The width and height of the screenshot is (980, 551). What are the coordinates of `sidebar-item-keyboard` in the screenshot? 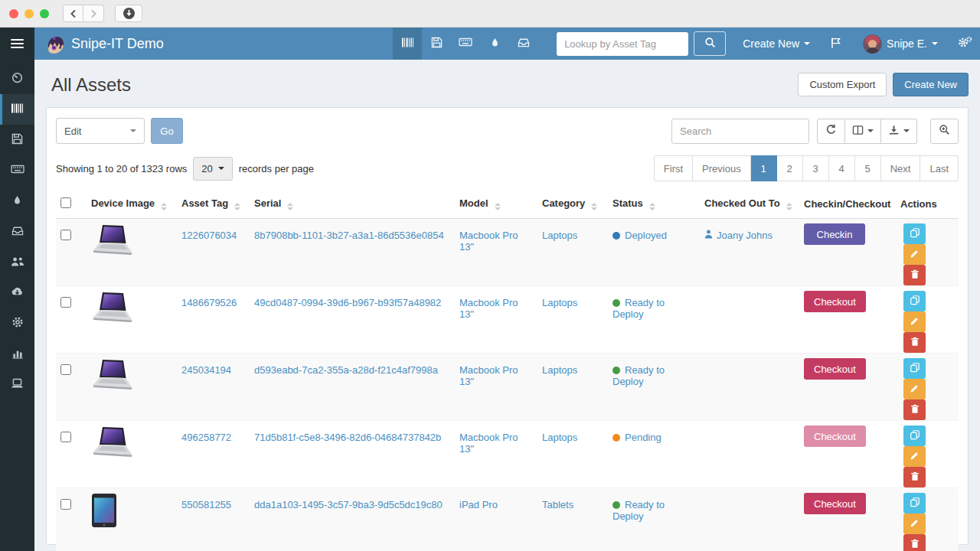 It's located at (17, 171).